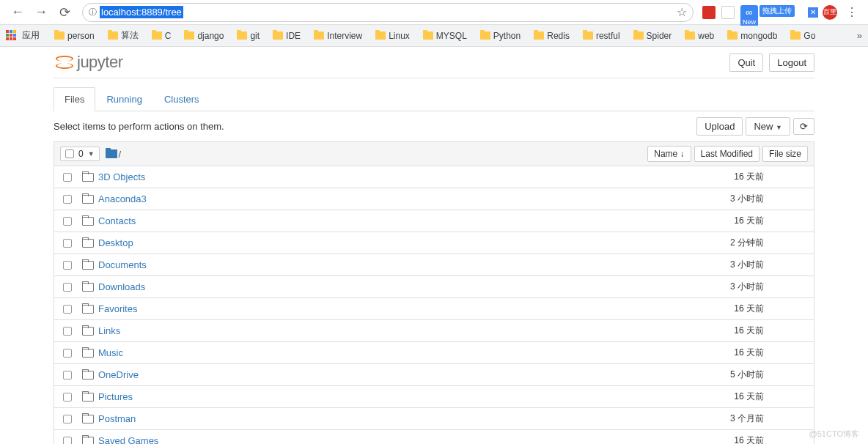  Describe the element at coordinates (859, 35) in the screenshot. I see `bookmarks-overflow: »` at that location.